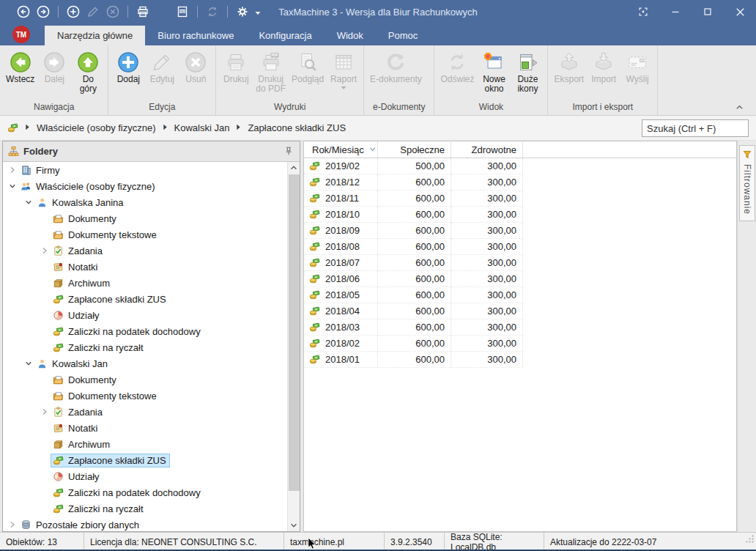 Image resolution: width=756 pixels, height=551 pixels. Describe the element at coordinates (350, 35) in the screenshot. I see `tab-widok: Widok` at that location.